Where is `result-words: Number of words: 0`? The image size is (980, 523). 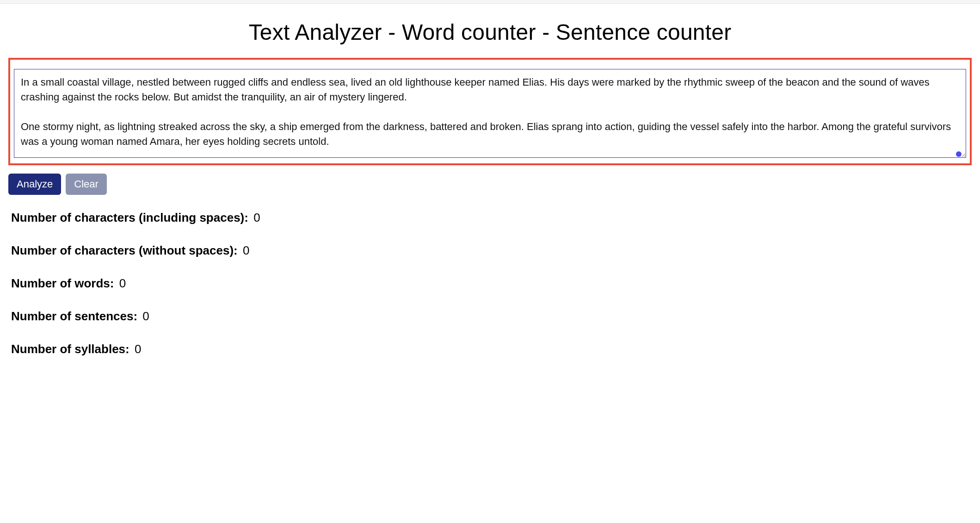
result-words: Number of words: 0 is located at coordinates (491, 283).